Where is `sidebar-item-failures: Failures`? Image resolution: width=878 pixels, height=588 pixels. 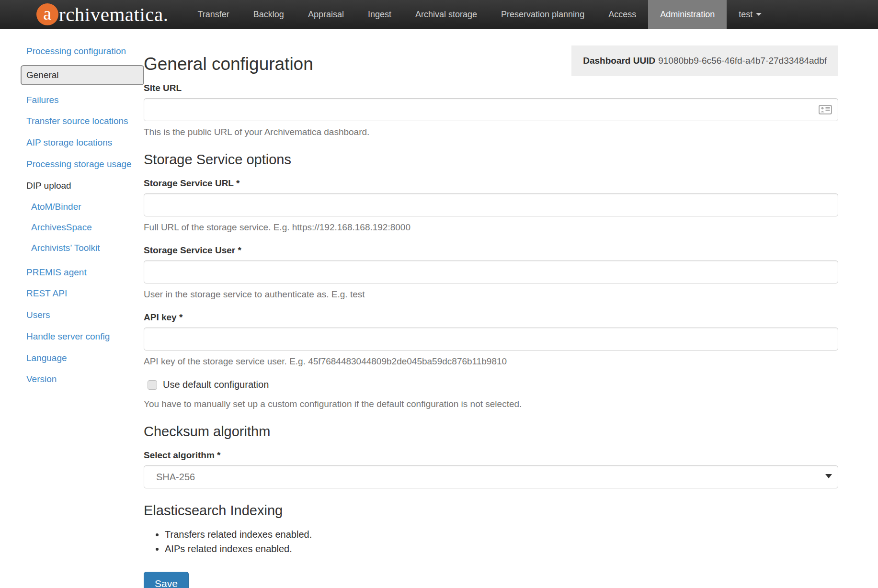
sidebar-item-failures: Failures is located at coordinates (85, 100).